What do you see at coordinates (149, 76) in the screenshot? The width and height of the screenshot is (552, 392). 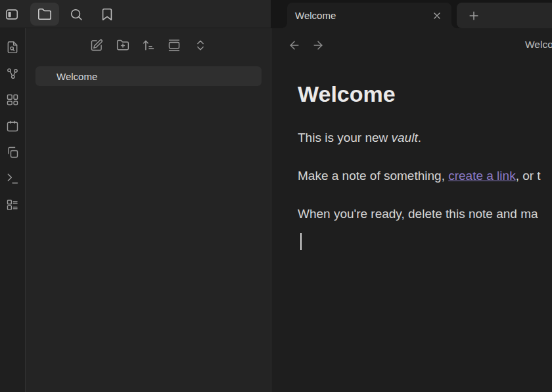 I see `file-item-welcome: Welcome` at bounding box center [149, 76].